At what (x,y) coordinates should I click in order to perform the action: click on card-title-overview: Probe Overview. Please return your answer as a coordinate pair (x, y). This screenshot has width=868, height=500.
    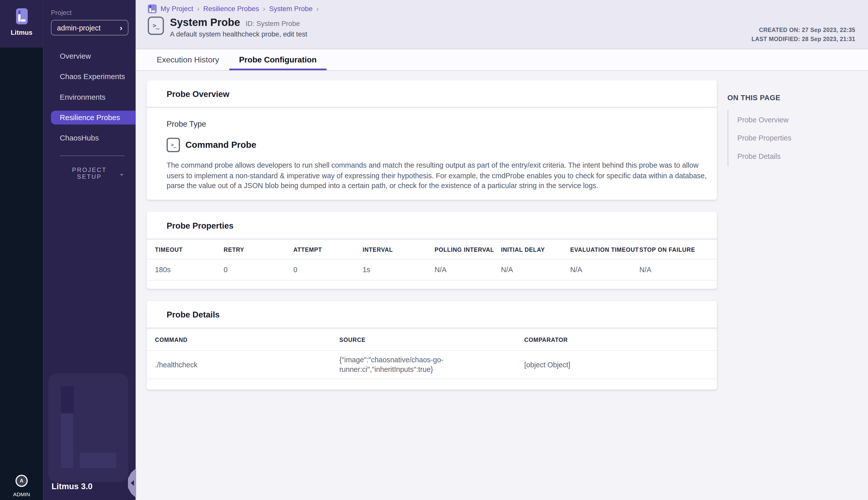
    Looking at the image, I should click on (198, 93).